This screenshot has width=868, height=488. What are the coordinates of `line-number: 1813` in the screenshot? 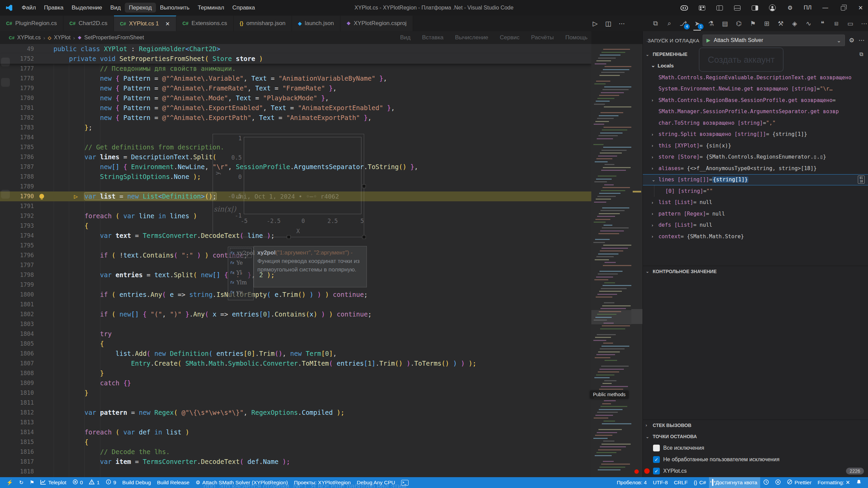 It's located at (17, 422).